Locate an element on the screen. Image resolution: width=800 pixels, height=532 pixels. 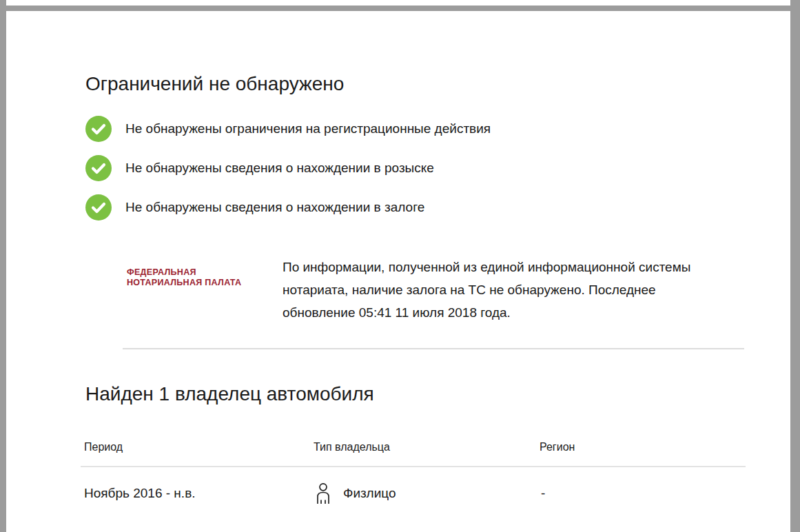
column-header-region: Регион is located at coordinates (557, 447).